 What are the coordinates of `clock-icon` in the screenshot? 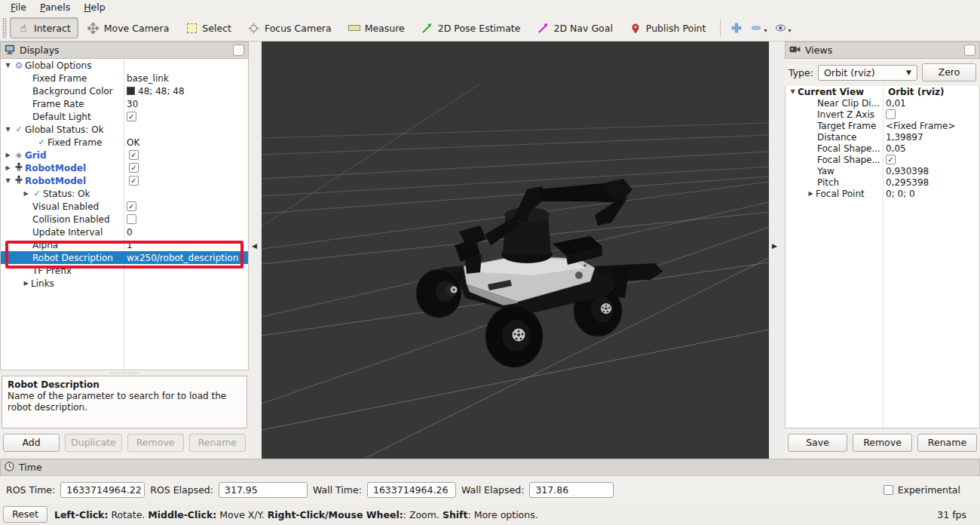 It's located at (9, 468).